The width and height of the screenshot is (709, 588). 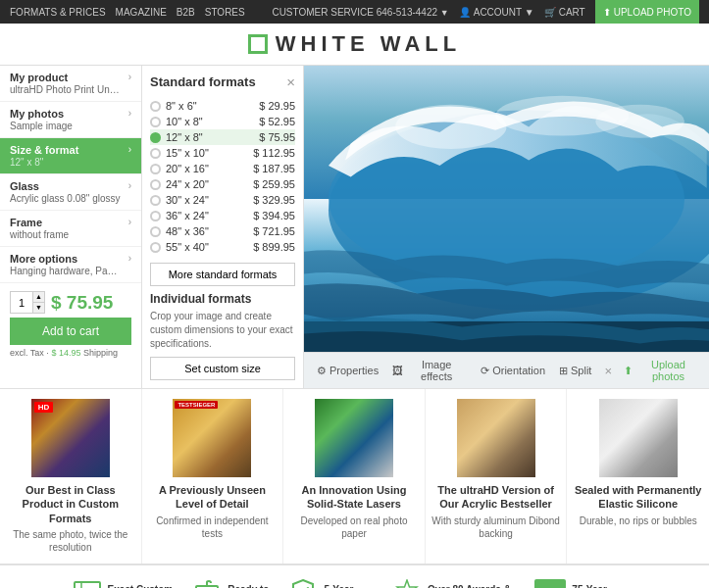 I want to click on ready-hang-label-1: Ready to, so click(x=248, y=586).